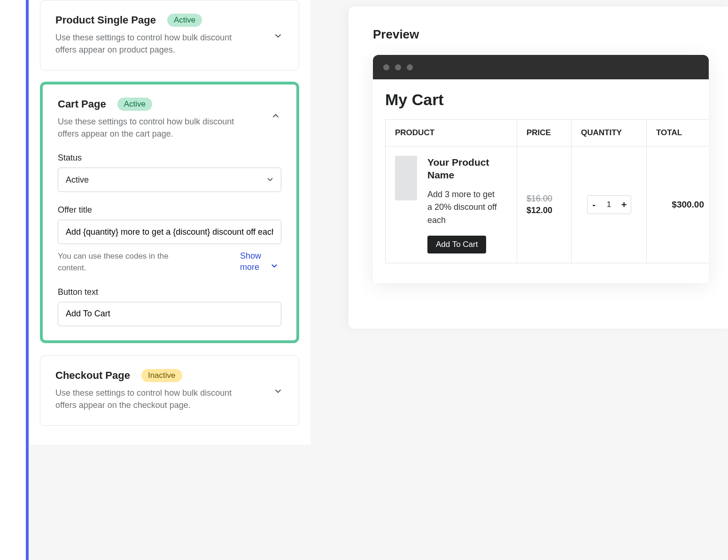 The height and width of the screenshot is (560, 728). Describe the element at coordinates (406, 178) in the screenshot. I see `product-thumbnail` at that location.